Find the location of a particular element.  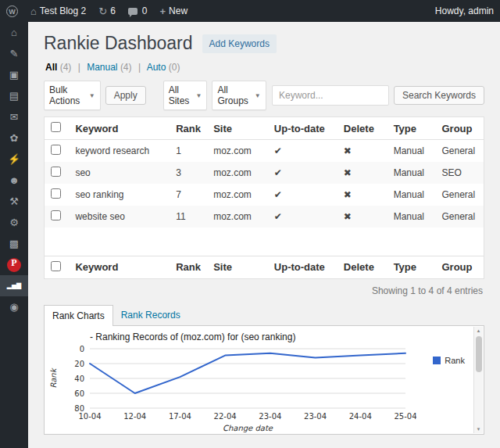

sidebar-item-settings: ⚙ is located at coordinates (14, 222).